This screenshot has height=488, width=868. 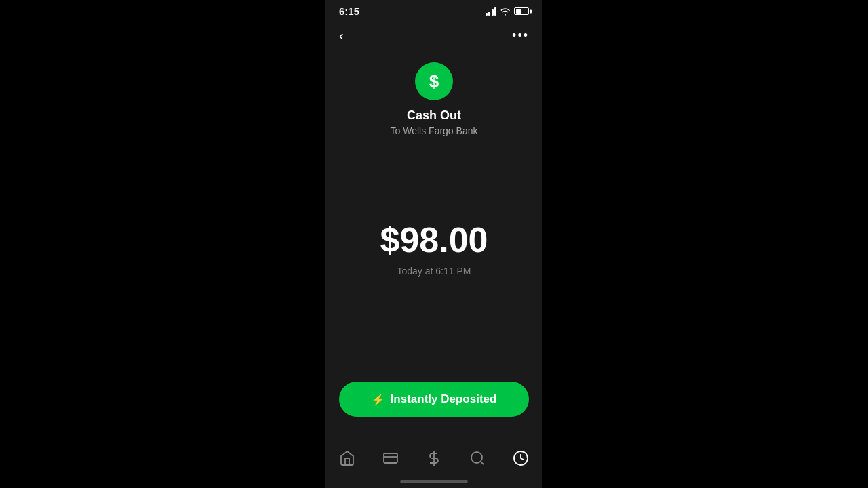 What do you see at coordinates (347, 458) in the screenshot?
I see `home-icon` at bounding box center [347, 458].